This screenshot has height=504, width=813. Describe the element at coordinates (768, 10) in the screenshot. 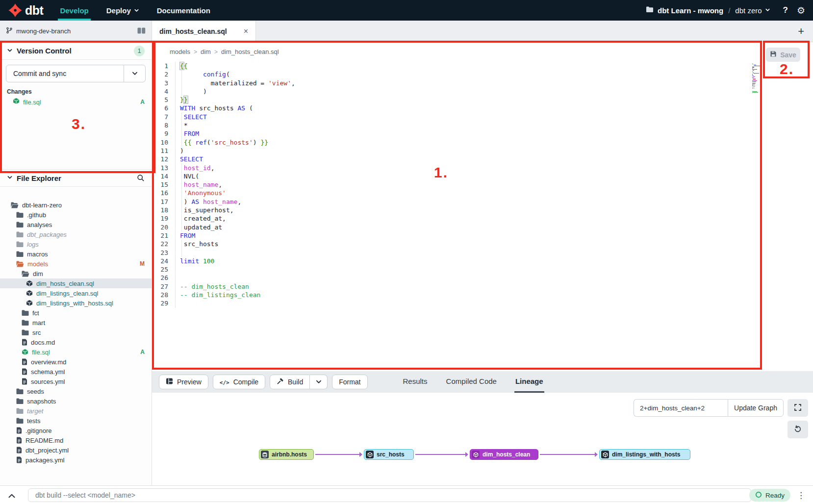

I see `chevron-down-icon` at that location.